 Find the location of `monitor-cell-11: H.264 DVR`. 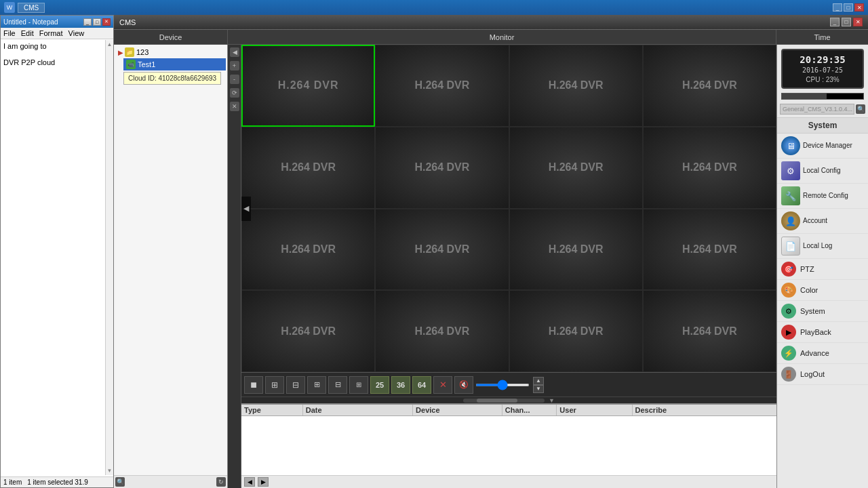

monitor-cell-11: H.264 DVR is located at coordinates (709, 249).